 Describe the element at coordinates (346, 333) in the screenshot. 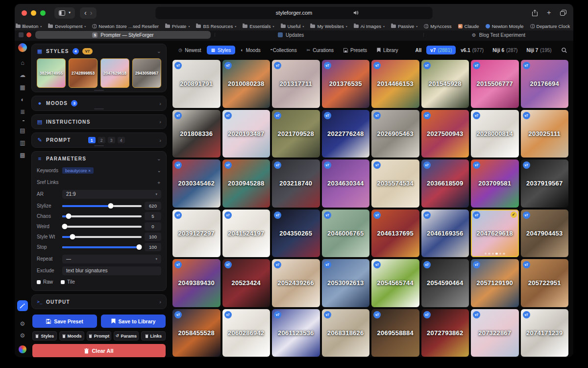

I see `style-card-2068318626: v72068318626` at that location.